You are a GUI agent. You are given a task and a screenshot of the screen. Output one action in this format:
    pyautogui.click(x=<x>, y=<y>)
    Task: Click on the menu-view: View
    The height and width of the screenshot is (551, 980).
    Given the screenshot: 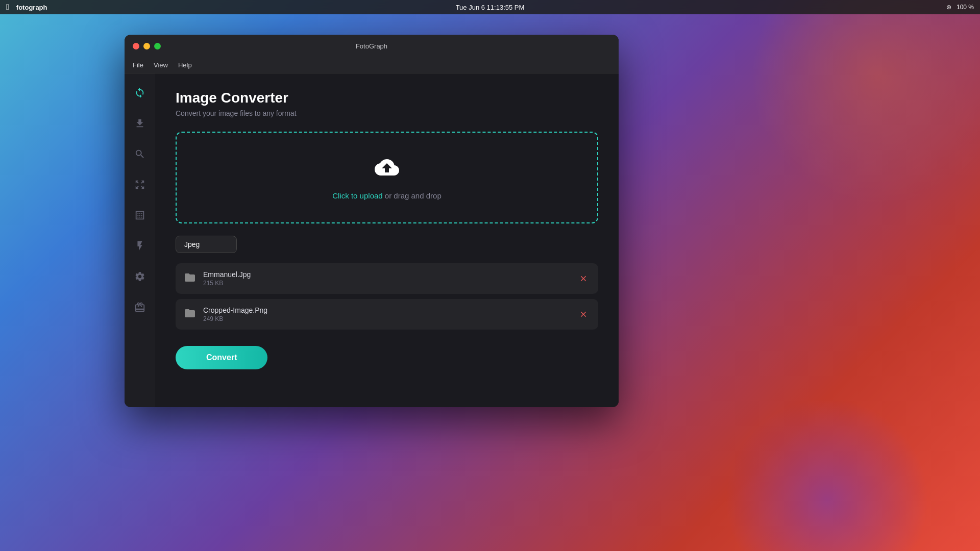 What is the action you would take?
    pyautogui.click(x=161, y=65)
    